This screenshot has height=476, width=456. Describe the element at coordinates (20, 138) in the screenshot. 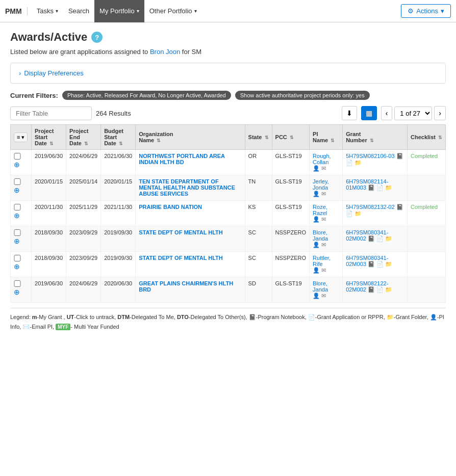

I see `column-menu-button: ≡ ▾` at that location.